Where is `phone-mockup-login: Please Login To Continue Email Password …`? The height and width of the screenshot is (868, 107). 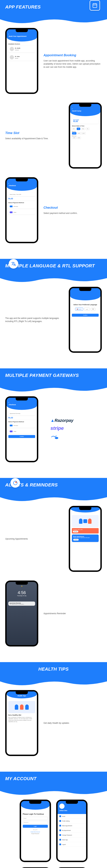 phone-mockup-login: Please Login To Continue Email Password … is located at coordinates (35, 831).